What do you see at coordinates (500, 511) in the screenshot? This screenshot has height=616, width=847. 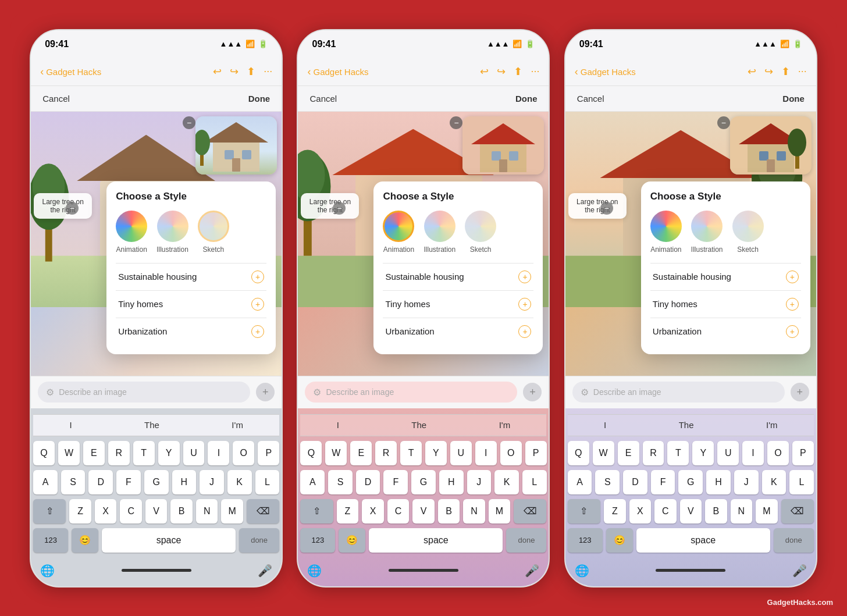 I see `key-m-2: M` at bounding box center [500, 511].